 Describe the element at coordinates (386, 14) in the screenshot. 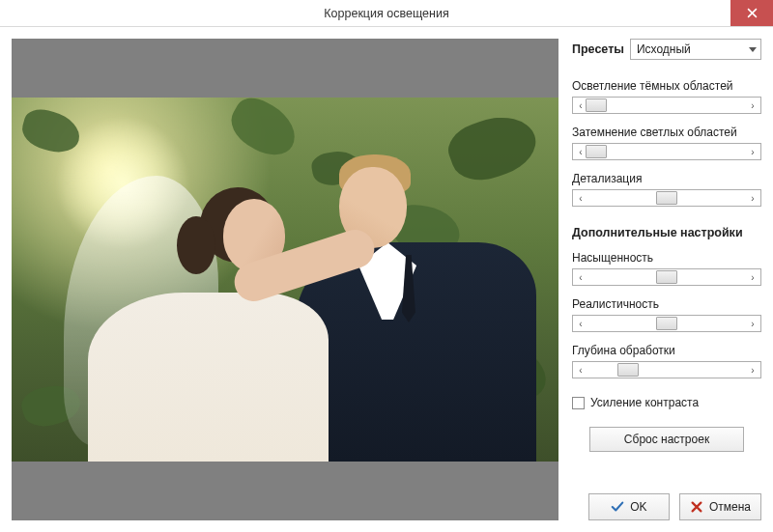

I see `titlebar: Коррекция освещения` at that location.